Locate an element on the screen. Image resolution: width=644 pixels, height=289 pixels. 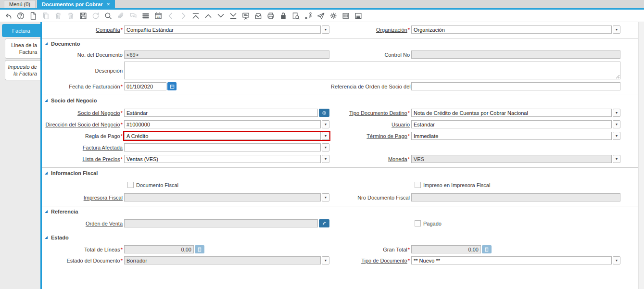
direccion-socio-label-link: Dirección del Socio del Negocio is located at coordinates (83, 125).